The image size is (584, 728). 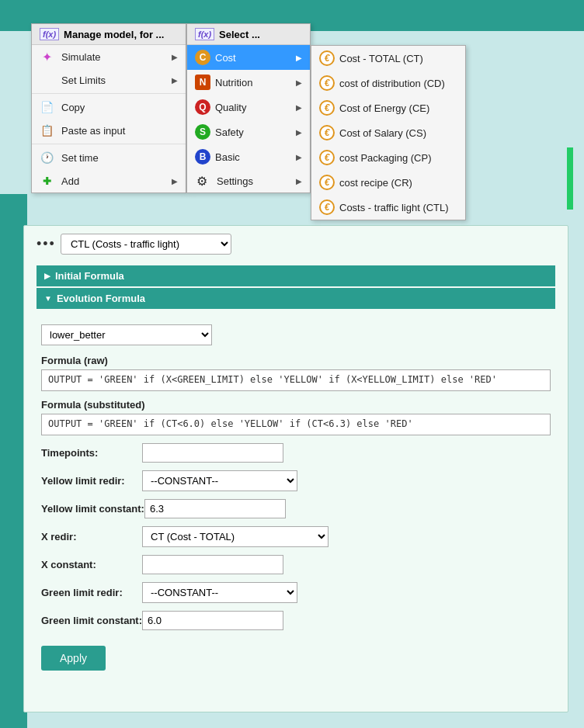 I want to click on menu-item-cost-salary: € Cost of Salary (CS), so click(x=388, y=133).